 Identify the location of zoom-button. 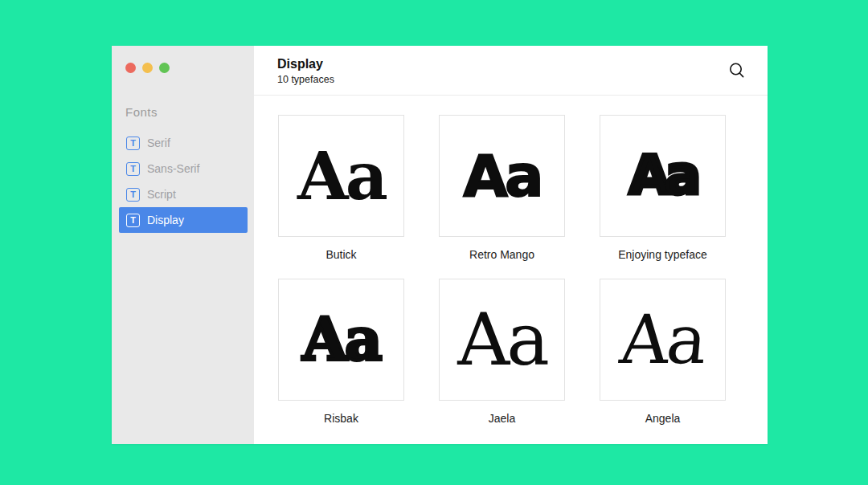
(164, 67).